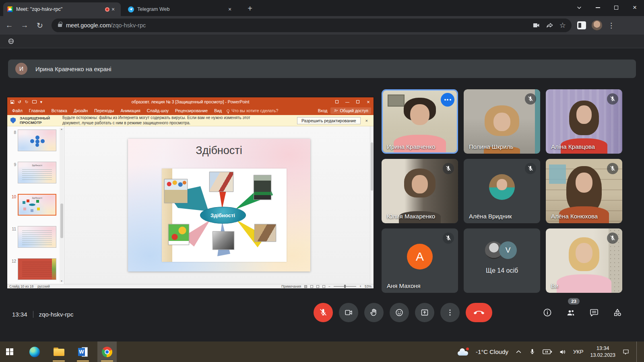  I want to click on ribbon-tab-slideshow: Слайд-шоу, so click(158, 111).